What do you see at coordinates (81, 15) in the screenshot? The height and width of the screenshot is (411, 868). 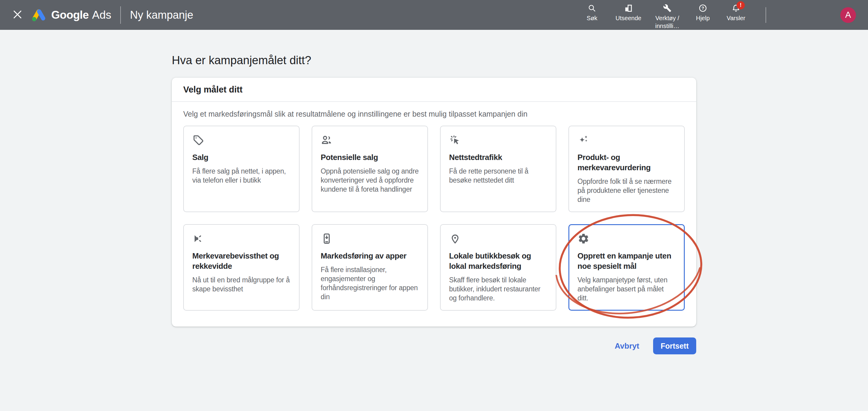 I see `brand-text: Google Ads` at bounding box center [81, 15].